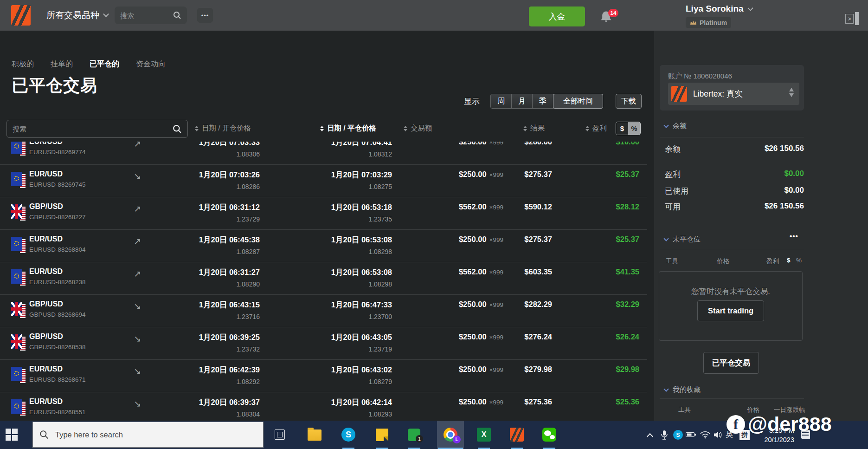 This screenshot has height=449, width=868. What do you see at coordinates (682, 240) in the screenshot?
I see `open-positions-section-header: 未平仓位` at bounding box center [682, 240].